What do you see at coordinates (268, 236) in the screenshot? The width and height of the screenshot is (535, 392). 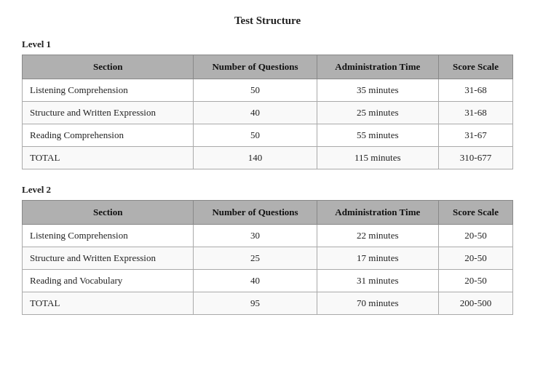 I see `table-row: Listening Comprehension3022 minutes20-50` at bounding box center [268, 236].